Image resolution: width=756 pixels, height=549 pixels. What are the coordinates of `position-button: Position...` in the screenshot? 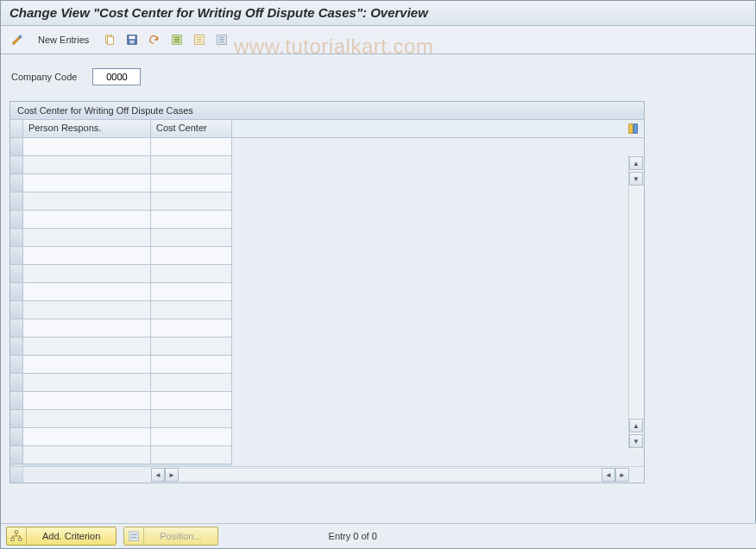 It's located at (171, 536).